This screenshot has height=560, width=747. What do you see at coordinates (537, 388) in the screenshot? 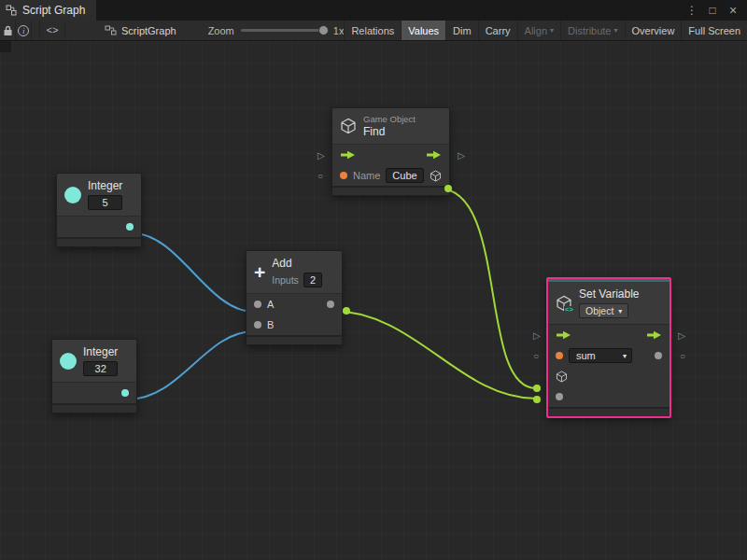
I see `wire-endpoint-setvariable-object` at bounding box center [537, 388].